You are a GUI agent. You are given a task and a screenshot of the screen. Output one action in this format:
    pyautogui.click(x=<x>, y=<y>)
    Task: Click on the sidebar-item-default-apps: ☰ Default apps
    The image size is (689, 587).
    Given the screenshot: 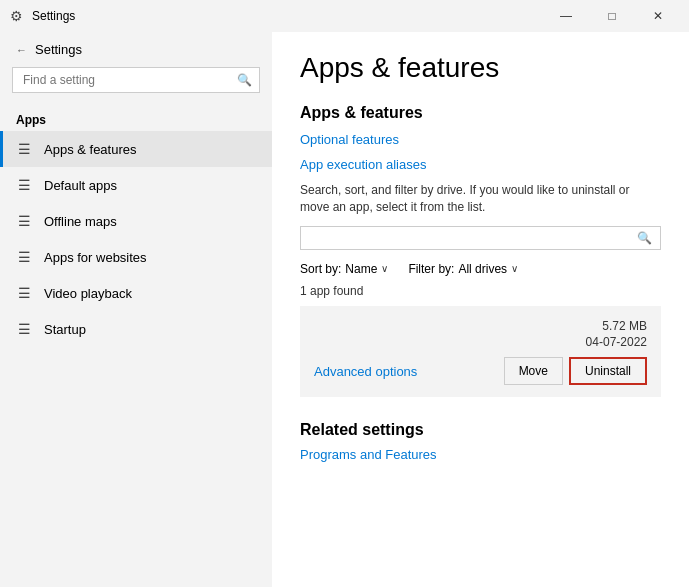 What is the action you would take?
    pyautogui.click(x=136, y=185)
    